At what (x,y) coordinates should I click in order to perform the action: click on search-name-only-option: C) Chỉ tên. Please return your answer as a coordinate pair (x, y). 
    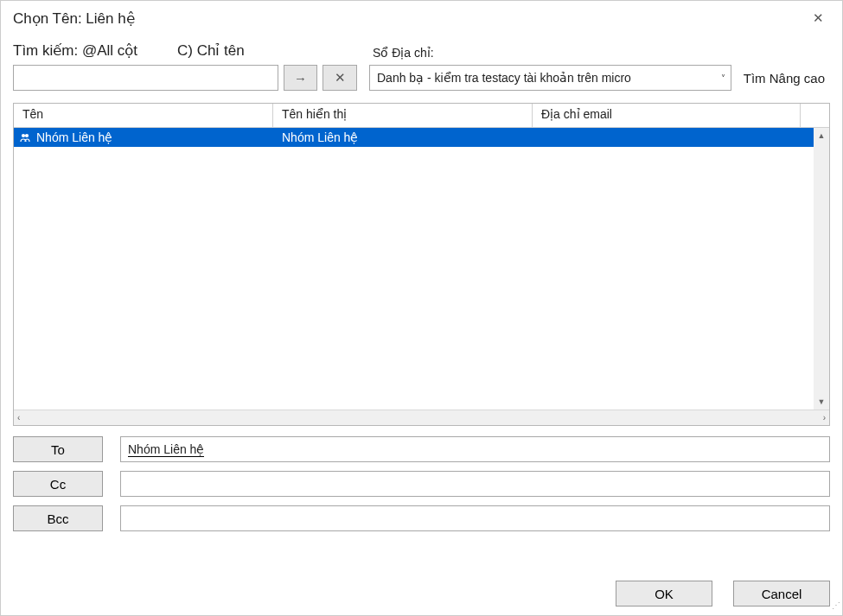
    Looking at the image, I should click on (211, 50).